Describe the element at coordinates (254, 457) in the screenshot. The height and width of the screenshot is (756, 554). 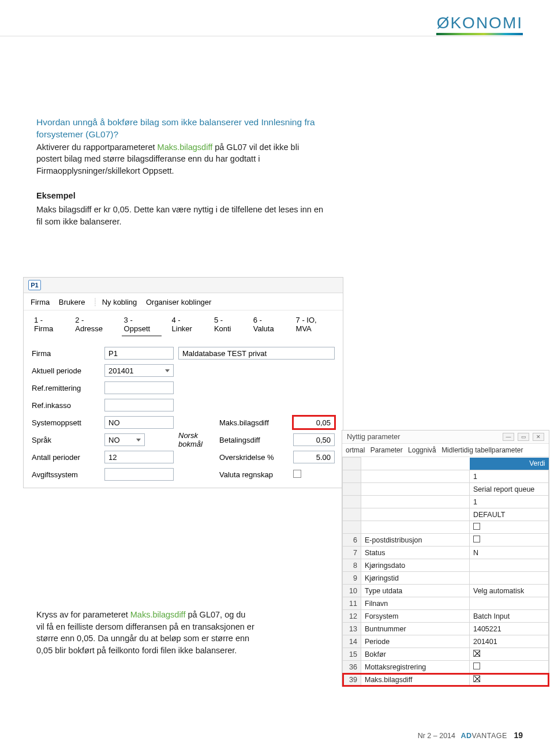
I see `label-overskridelse: Overskridelse %` at that location.